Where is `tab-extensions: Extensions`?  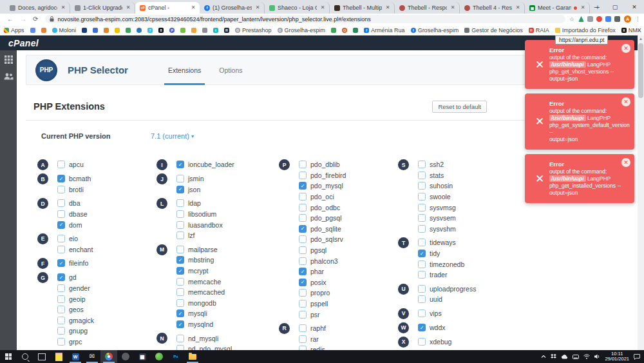 tab-extensions: Extensions is located at coordinates (184, 70).